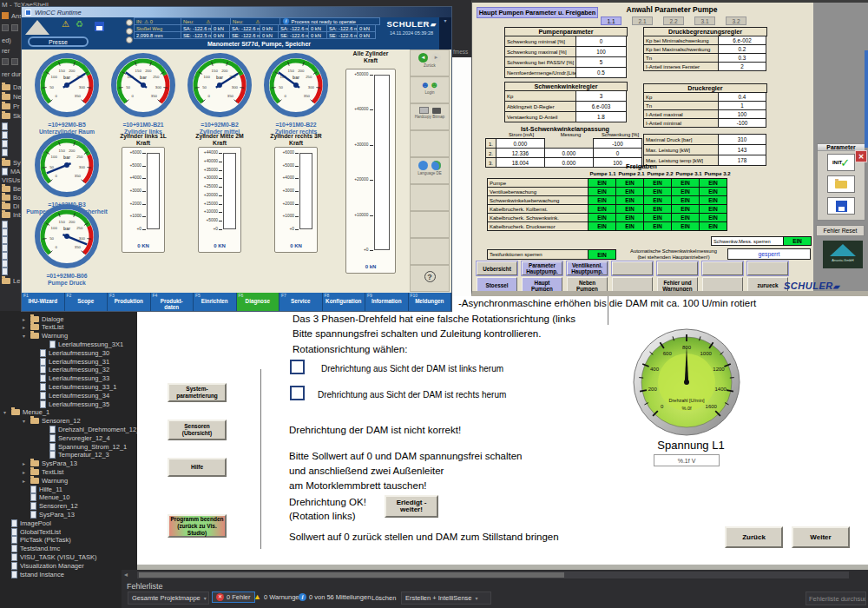  Describe the element at coordinates (821, 537) in the screenshot. I see `next-button: Weiter` at that location.